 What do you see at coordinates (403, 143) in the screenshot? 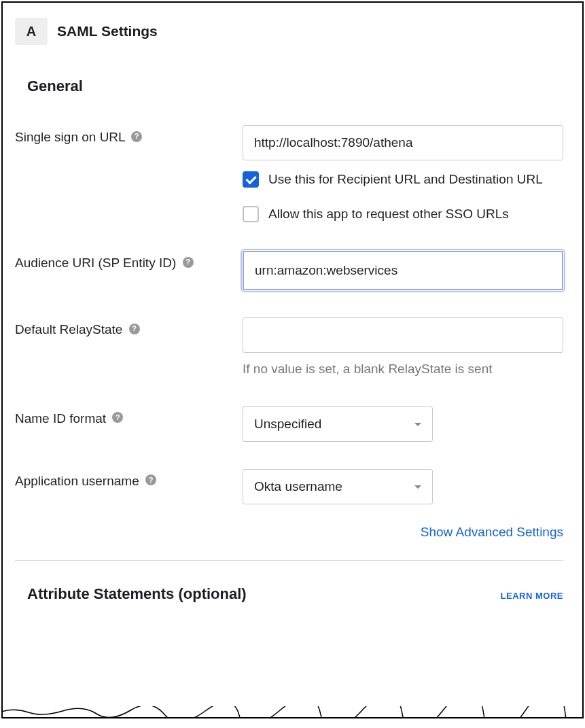
I see `sso-url-input` at bounding box center [403, 143].